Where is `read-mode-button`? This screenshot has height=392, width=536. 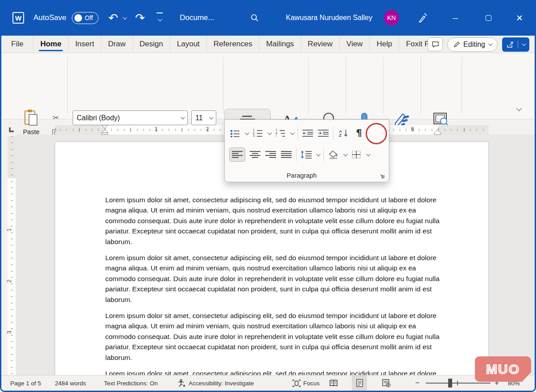 read-mode-button is located at coordinates (334, 383).